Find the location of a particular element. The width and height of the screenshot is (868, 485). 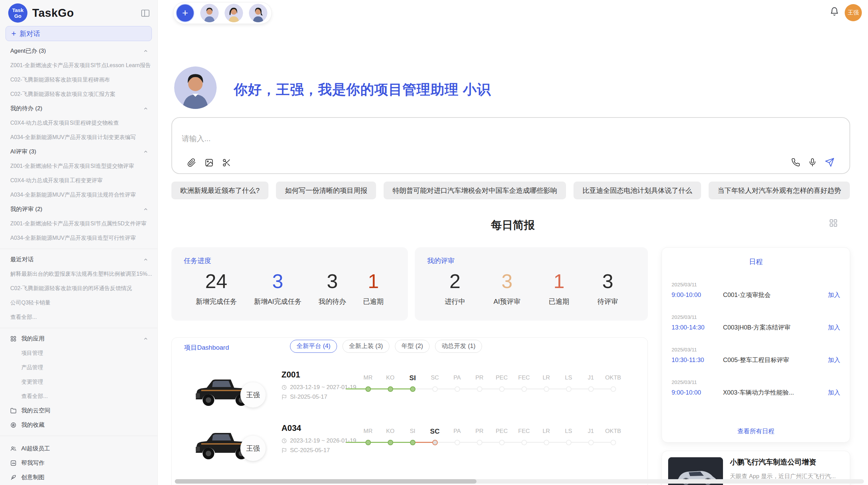

chat-input is located at coordinates (422, 139).